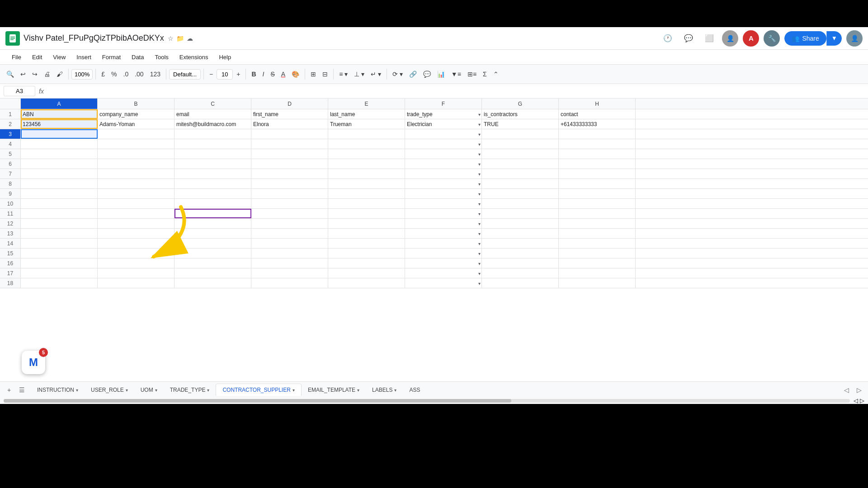  What do you see at coordinates (367, 213) in the screenshot?
I see `cell-e11` at bounding box center [367, 213].